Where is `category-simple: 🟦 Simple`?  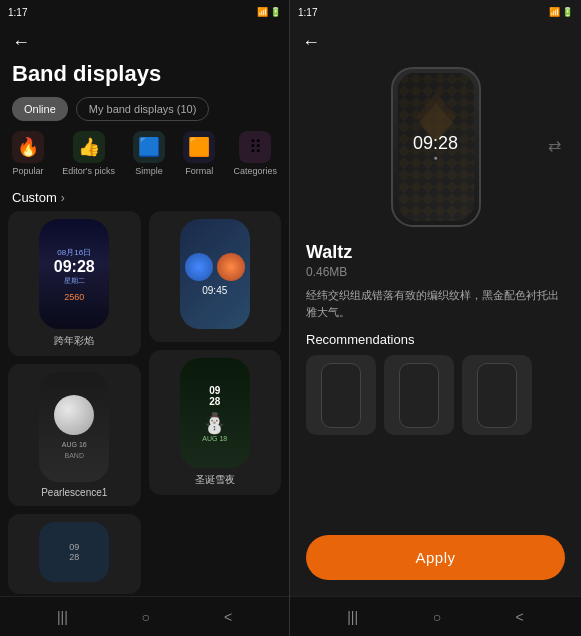
category-simple: 🟦 Simple is located at coordinates (149, 154).